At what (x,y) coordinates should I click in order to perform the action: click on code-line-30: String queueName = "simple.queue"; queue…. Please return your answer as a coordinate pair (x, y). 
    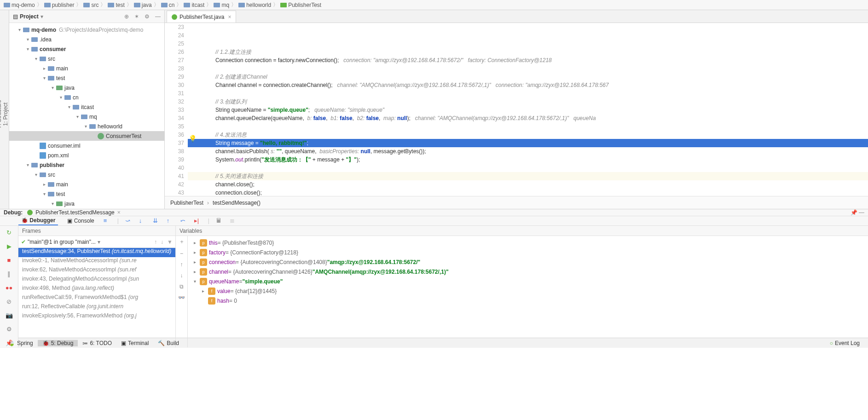
    Looking at the image, I should click on (528, 110).